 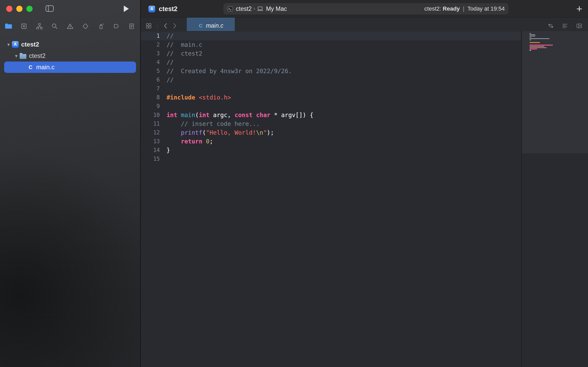 What do you see at coordinates (151, 124) in the screenshot?
I see `line-number: 11` at bounding box center [151, 124].